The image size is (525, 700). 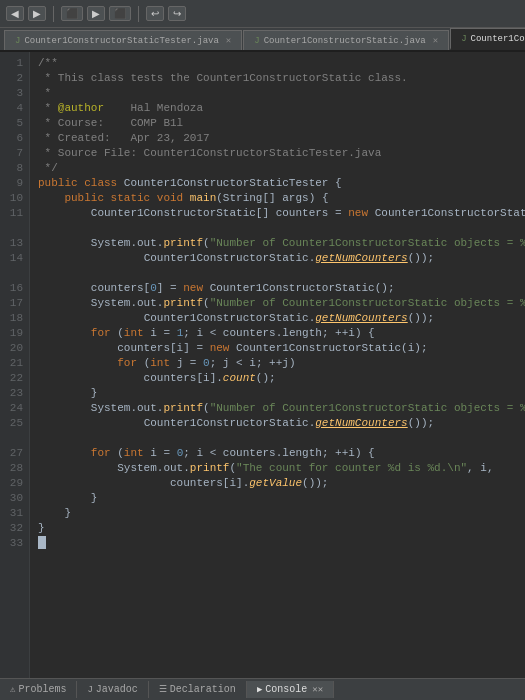 I want to click on bottom-tab-declaration: ☰ Declaration, so click(x=198, y=690).